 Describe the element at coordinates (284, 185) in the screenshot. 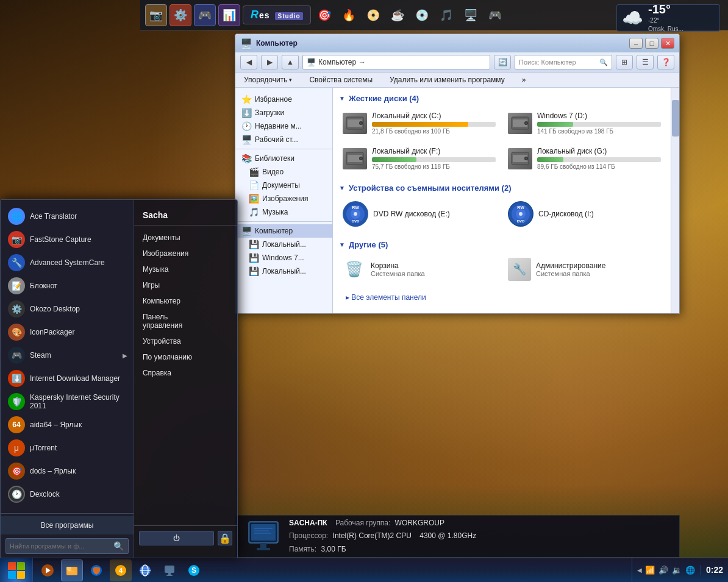

I see `sidebar-item-documents: 📄 Документы` at that location.